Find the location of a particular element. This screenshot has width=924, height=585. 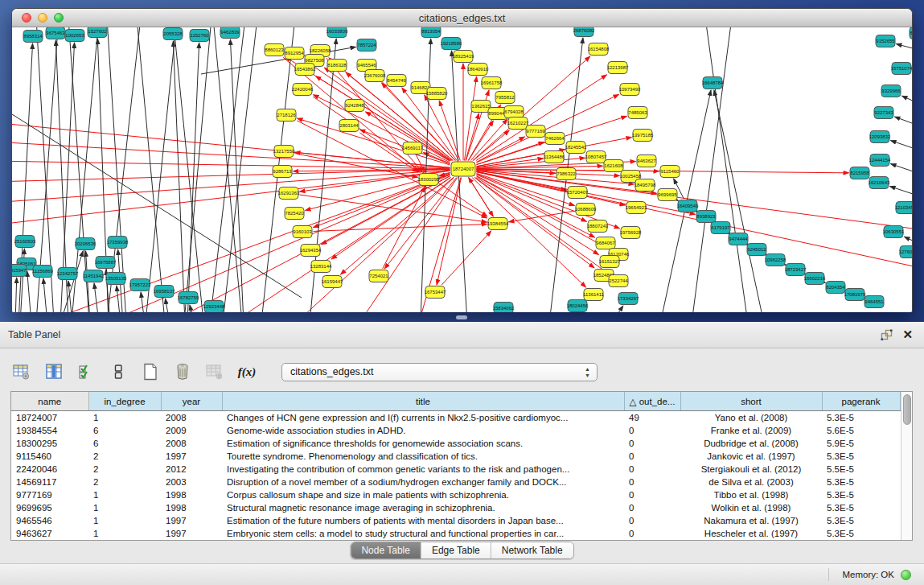

table-row: 969969511998Structural magnetic resonanc… is located at coordinates (455, 508).